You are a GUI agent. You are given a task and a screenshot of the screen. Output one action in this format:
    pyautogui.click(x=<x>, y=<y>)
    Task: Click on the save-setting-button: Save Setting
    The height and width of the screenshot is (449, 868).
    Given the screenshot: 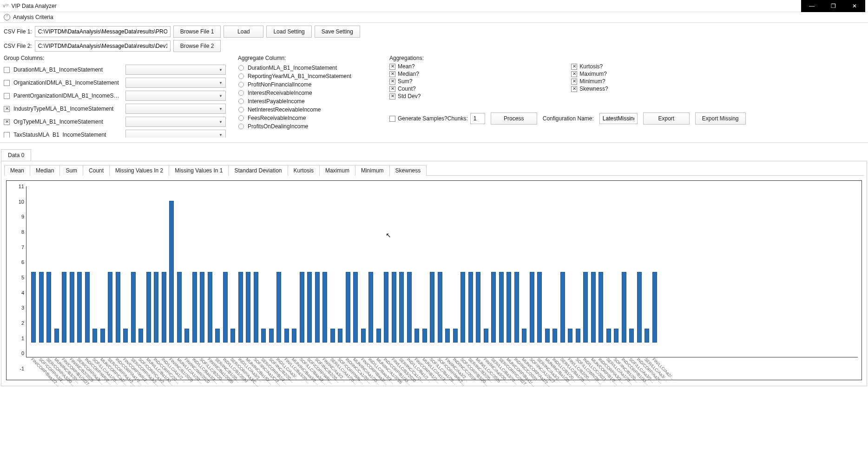 What is the action you would take?
    pyautogui.click(x=337, y=32)
    